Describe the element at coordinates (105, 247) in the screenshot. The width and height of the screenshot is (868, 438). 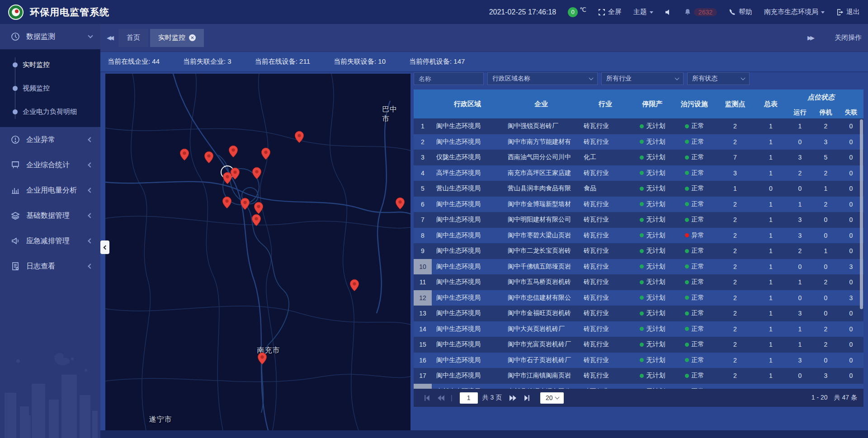
I see `sidebar-collapse-handle` at that location.